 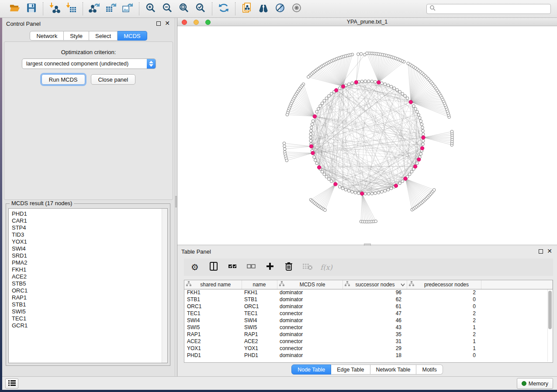 What do you see at coordinates (63, 79) in the screenshot?
I see `run-mcds-button: Run MCDS` at bounding box center [63, 79].